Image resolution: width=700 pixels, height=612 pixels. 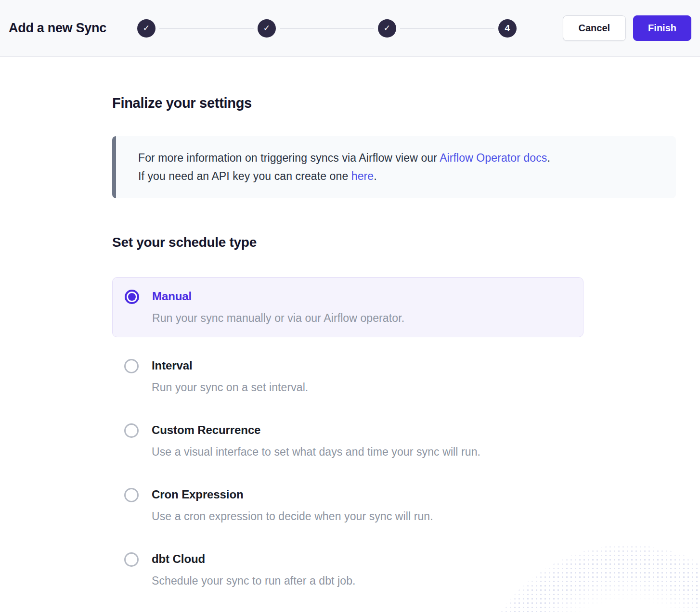 I want to click on option-cron-expression: Cron Expression Use a cron expression to…, so click(x=394, y=505).